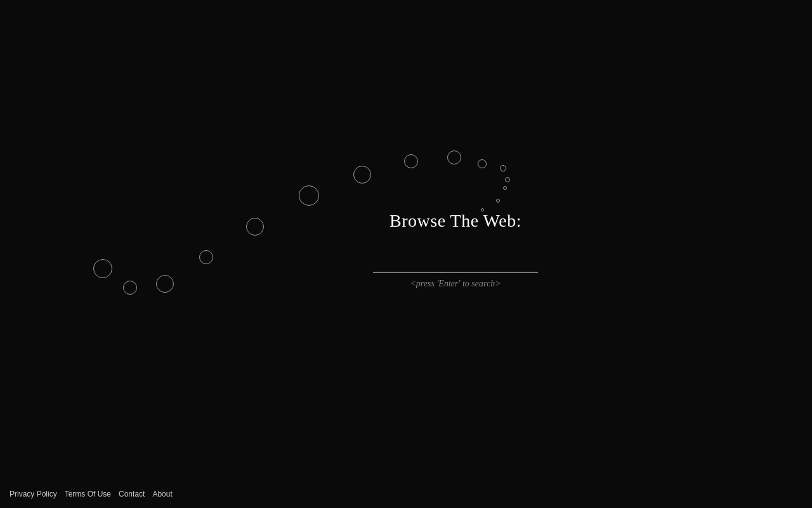 The width and height of the screenshot is (812, 508). Describe the element at coordinates (455, 221) in the screenshot. I see `page-title: Browse The Web:` at that location.